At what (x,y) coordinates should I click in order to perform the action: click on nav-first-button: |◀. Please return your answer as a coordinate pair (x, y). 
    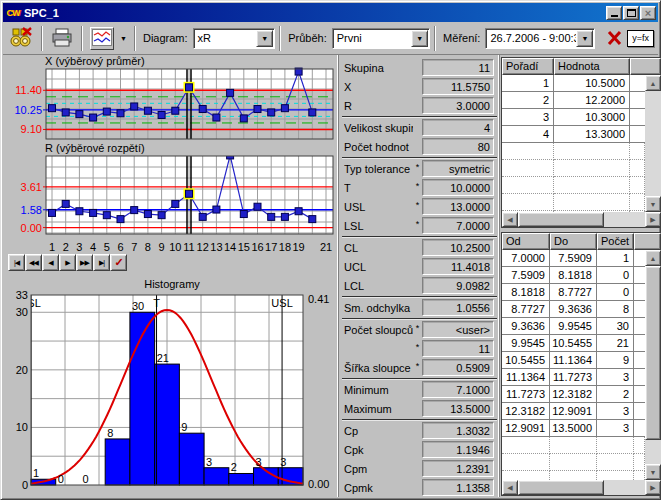
    Looking at the image, I should click on (16, 262).